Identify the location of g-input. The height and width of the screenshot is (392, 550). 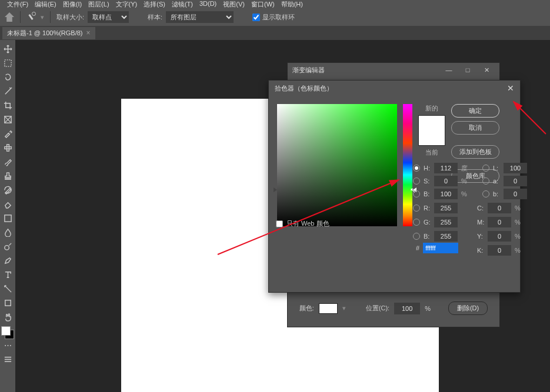
(446, 222).